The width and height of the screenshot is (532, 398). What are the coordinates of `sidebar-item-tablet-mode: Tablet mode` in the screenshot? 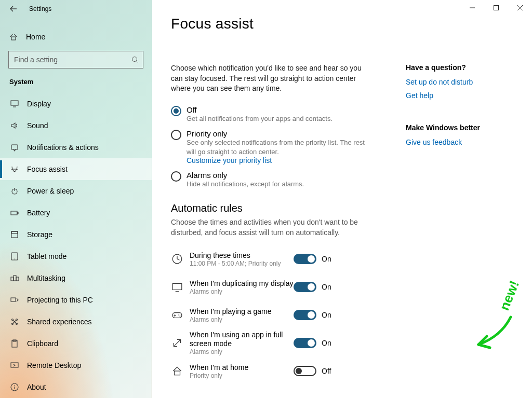 It's located at (76, 256).